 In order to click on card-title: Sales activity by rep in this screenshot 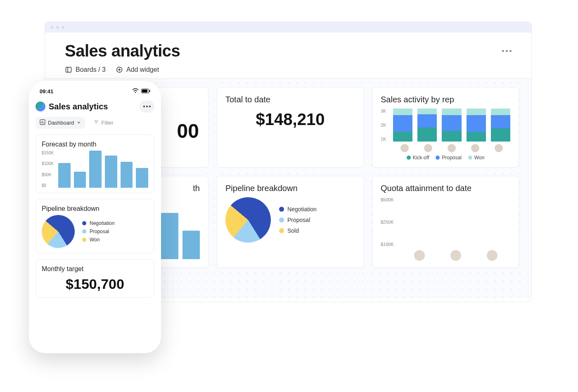, I will do `click(445, 100)`.